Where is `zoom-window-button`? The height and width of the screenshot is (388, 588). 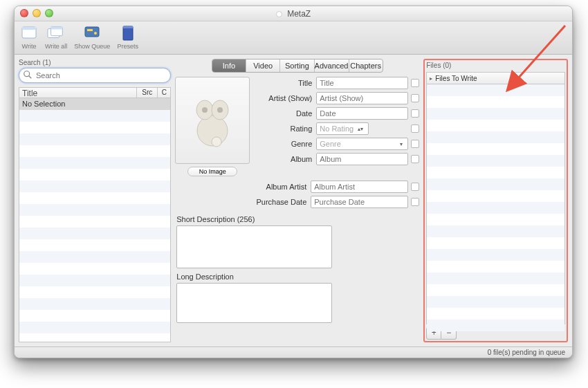
zoom-window-button is located at coordinates (49, 13).